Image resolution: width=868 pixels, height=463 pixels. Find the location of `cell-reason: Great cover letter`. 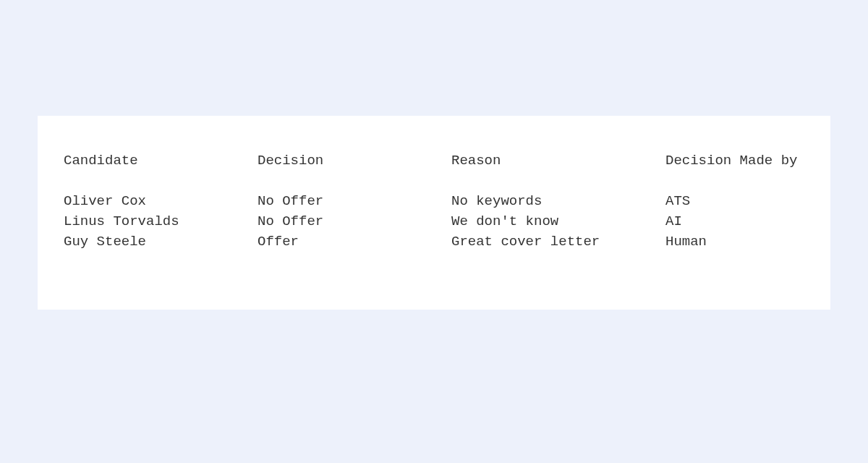

cell-reason: Great cover letter is located at coordinates (558, 242).